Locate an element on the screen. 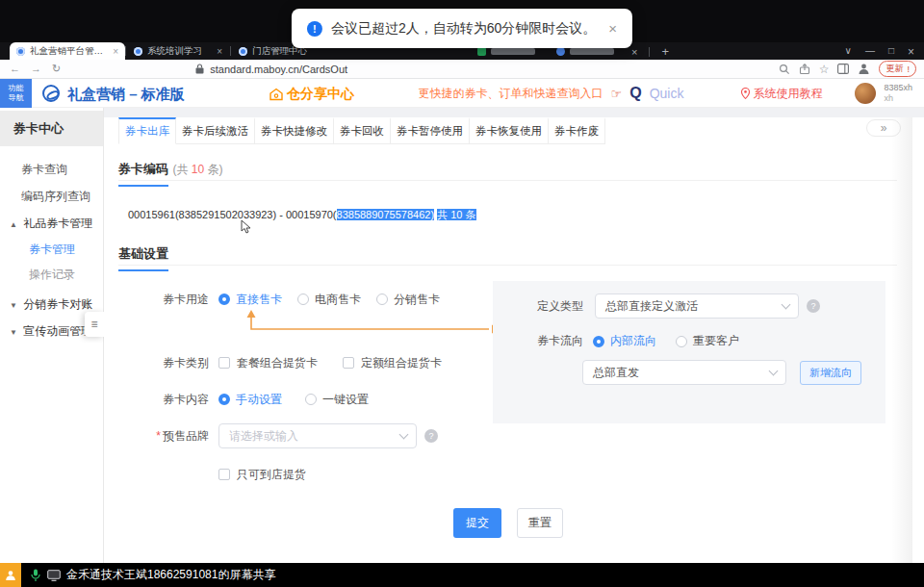 The image size is (924, 587). card-flow-row: 券卡流向 内部流向 重要客户 is located at coordinates (646, 341).